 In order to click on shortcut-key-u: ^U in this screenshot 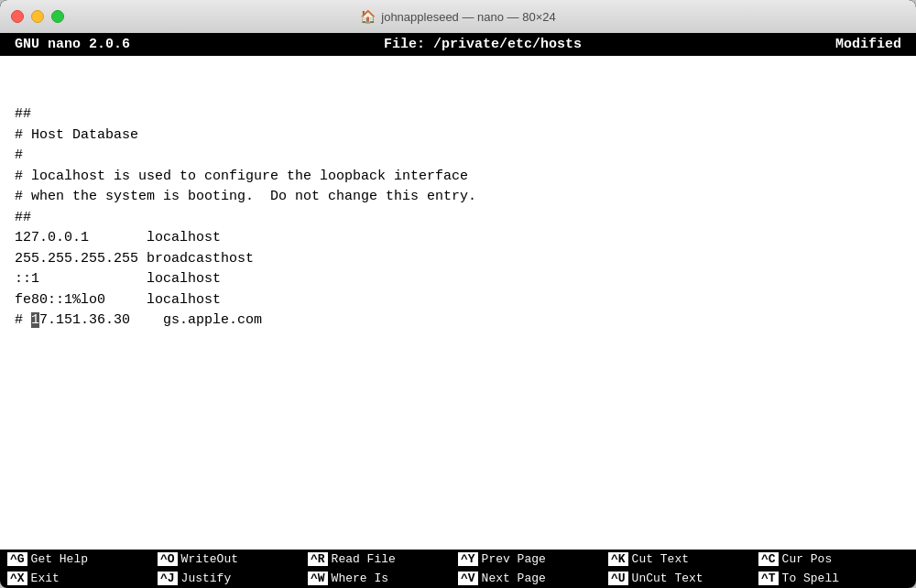, I will do `click(618, 579)`.